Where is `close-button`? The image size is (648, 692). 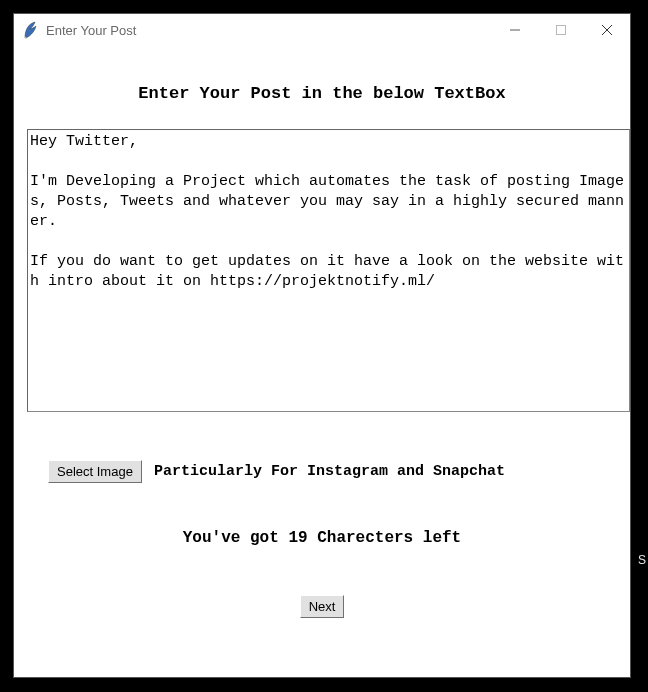
close-button is located at coordinates (607, 30).